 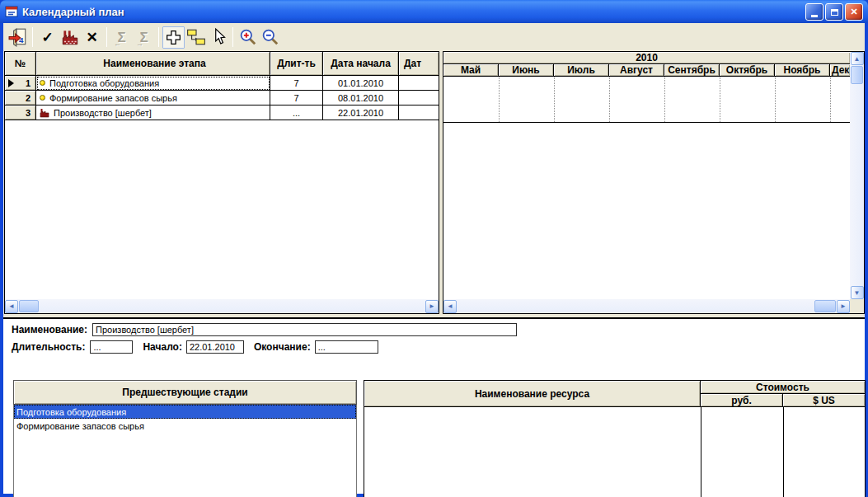 What do you see at coordinates (196, 38) in the screenshot?
I see `link-stages-button` at bounding box center [196, 38].